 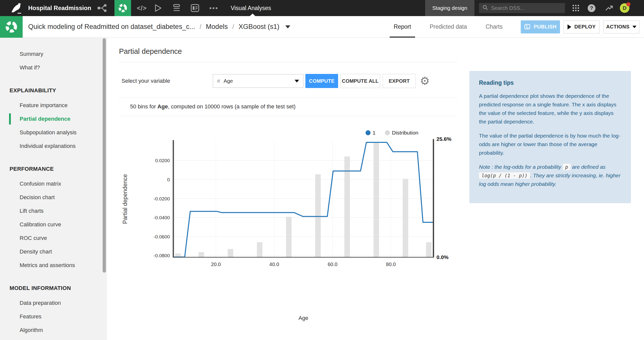 I want to click on sidebar-item-decision-chart: Decision chart, so click(x=53, y=197).